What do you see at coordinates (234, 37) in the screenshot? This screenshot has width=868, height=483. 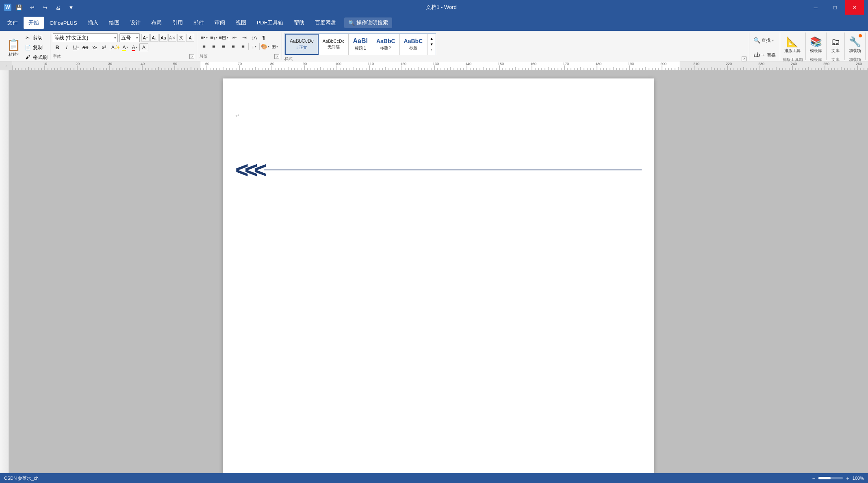 I see `decrease-indent-button: ⇤` at bounding box center [234, 37].